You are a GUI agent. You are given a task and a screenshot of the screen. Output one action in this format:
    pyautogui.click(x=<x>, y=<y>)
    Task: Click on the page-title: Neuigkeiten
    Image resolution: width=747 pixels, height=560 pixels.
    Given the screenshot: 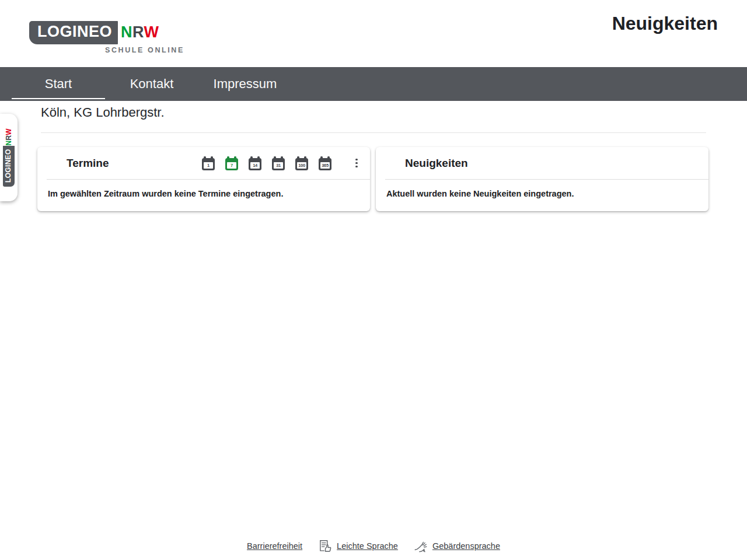 What is the action you would take?
    pyautogui.click(x=665, y=23)
    